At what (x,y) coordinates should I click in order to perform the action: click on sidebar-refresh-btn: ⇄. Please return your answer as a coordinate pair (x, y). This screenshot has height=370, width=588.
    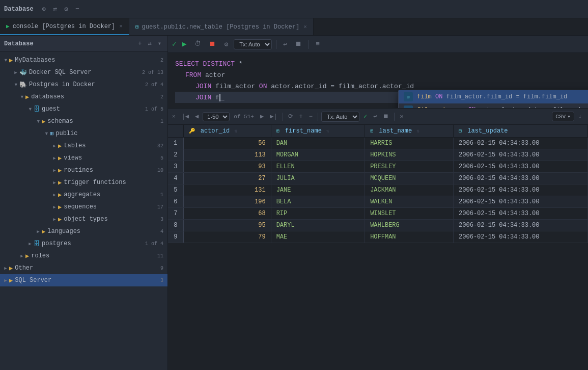
    Looking at the image, I should click on (150, 44).